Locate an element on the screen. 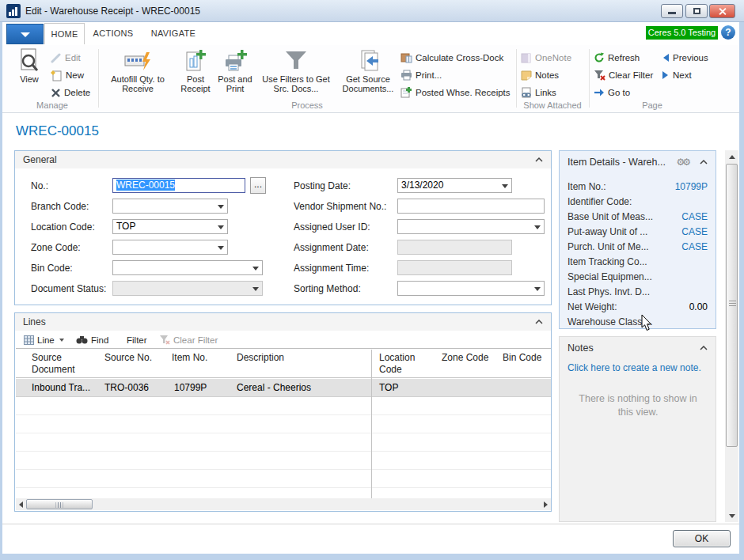 This screenshot has height=560, width=744. help-button: ? is located at coordinates (728, 32).